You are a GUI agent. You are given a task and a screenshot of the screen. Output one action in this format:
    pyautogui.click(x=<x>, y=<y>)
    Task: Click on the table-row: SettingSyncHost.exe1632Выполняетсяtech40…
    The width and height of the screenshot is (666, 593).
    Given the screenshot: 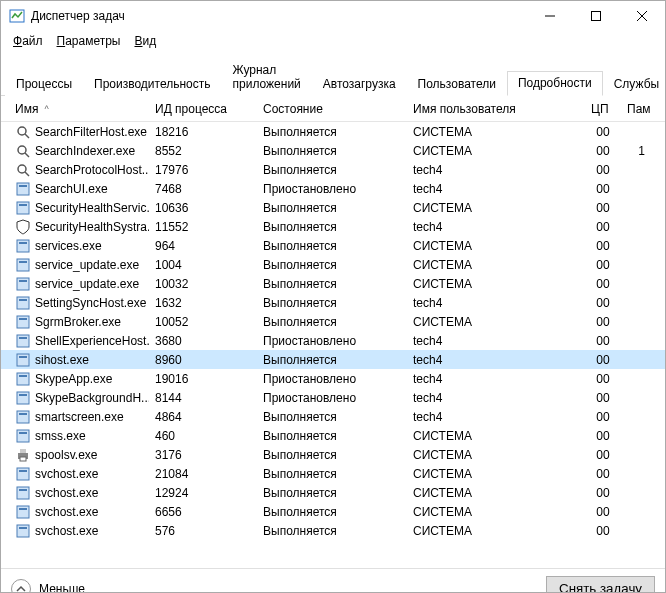 What is the action you would take?
    pyautogui.click(x=333, y=302)
    